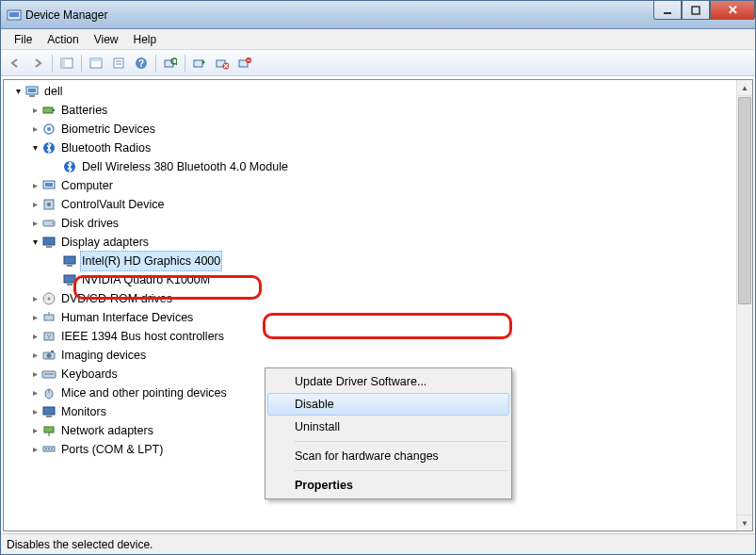  Describe the element at coordinates (745, 201) in the screenshot. I see `scroll-thumb` at that location.